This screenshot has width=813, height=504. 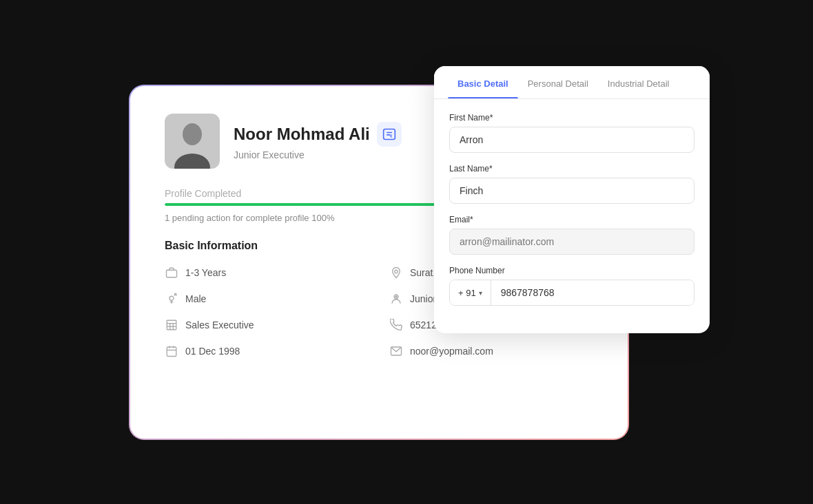 What do you see at coordinates (267, 273) in the screenshot?
I see `info-item-experience: 1-3 Years` at bounding box center [267, 273].